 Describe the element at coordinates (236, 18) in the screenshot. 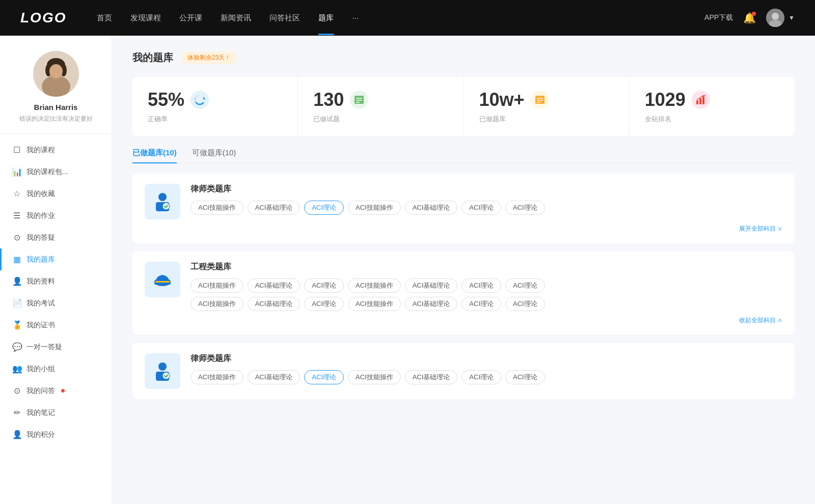

I see `nav-news: 新闻资讯` at that location.